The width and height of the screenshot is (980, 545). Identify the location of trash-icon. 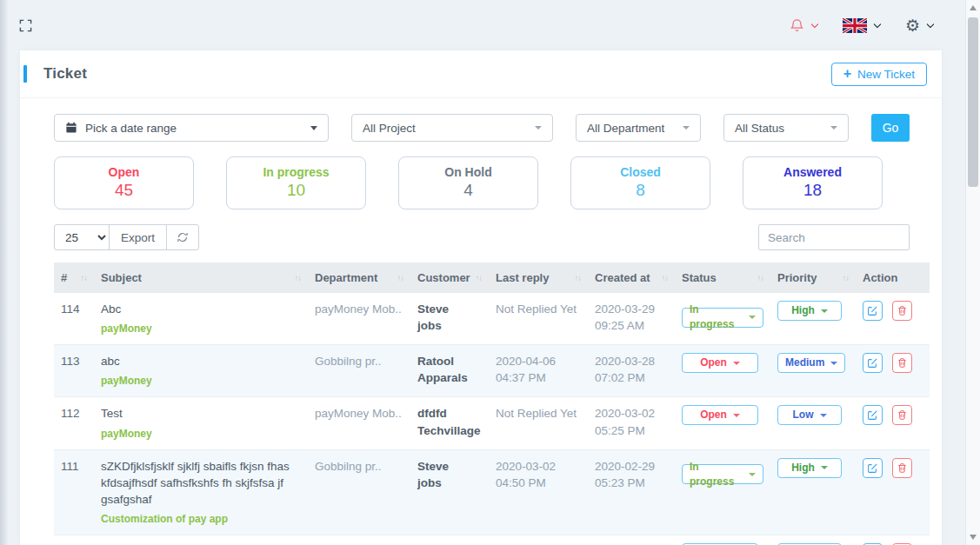
(903, 311).